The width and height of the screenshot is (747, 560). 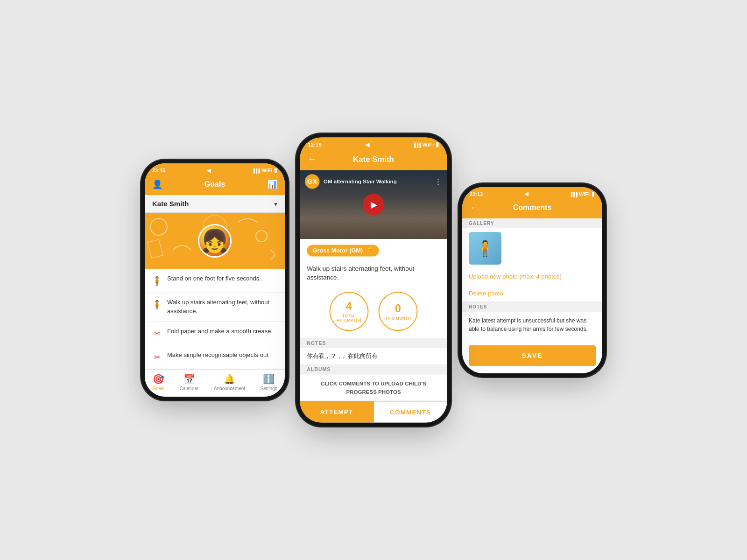 I want to click on calendar-icon: 📅, so click(x=190, y=379).